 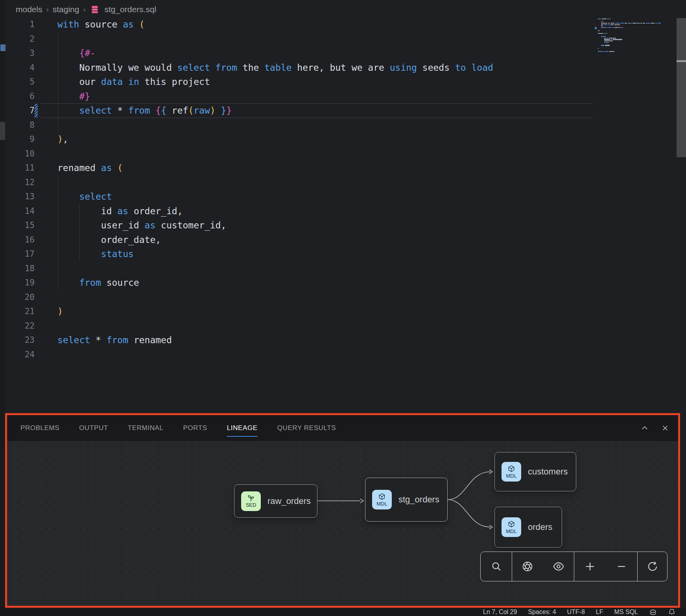 What do you see at coordinates (542, 612) in the screenshot?
I see `indentation: Spaces: 4` at bounding box center [542, 612].